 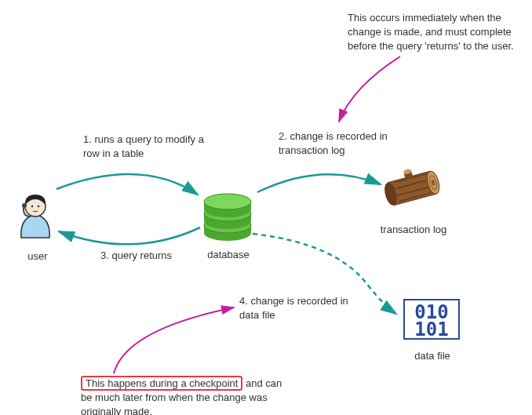 What do you see at coordinates (183, 395) in the screenshot?
I see `bottom-annotation: This happens during a checkpoint and can…` at bounding box center [183, 395].